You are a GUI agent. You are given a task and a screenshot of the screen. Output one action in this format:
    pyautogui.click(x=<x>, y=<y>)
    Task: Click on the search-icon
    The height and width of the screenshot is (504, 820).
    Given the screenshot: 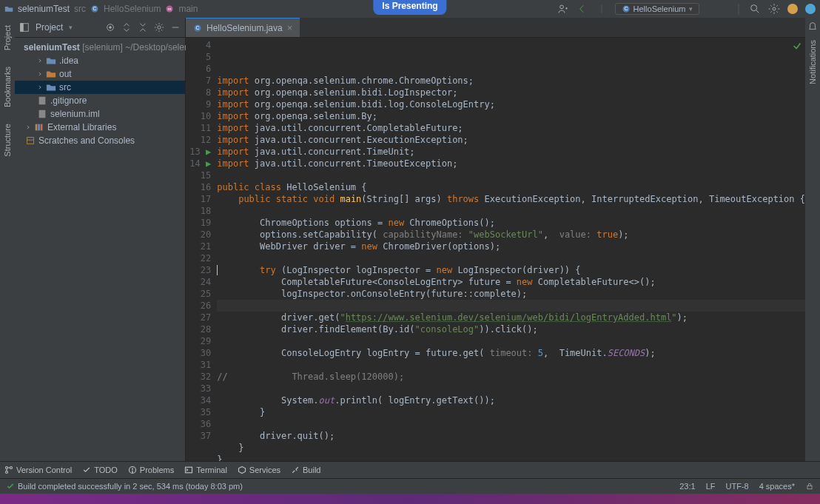 What is the action you would take?
    pyautogui.click(x=755, y=9)
    